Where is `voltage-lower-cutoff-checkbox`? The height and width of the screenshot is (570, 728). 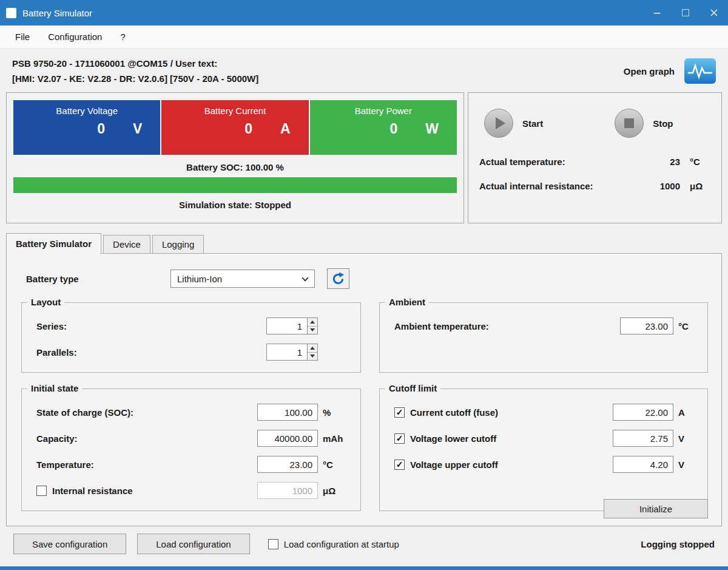 voltage-lower-cutoff-checkbox is located at coordinates (399, 438).